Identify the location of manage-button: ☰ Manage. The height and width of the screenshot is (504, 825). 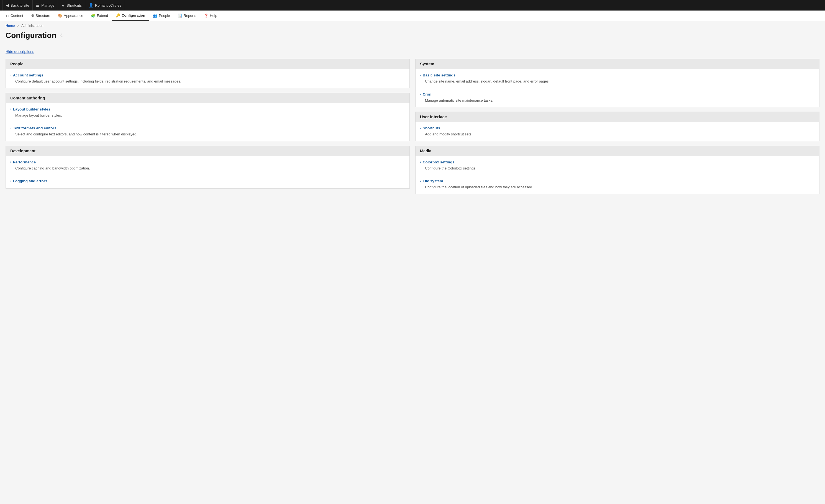
(46, 5).